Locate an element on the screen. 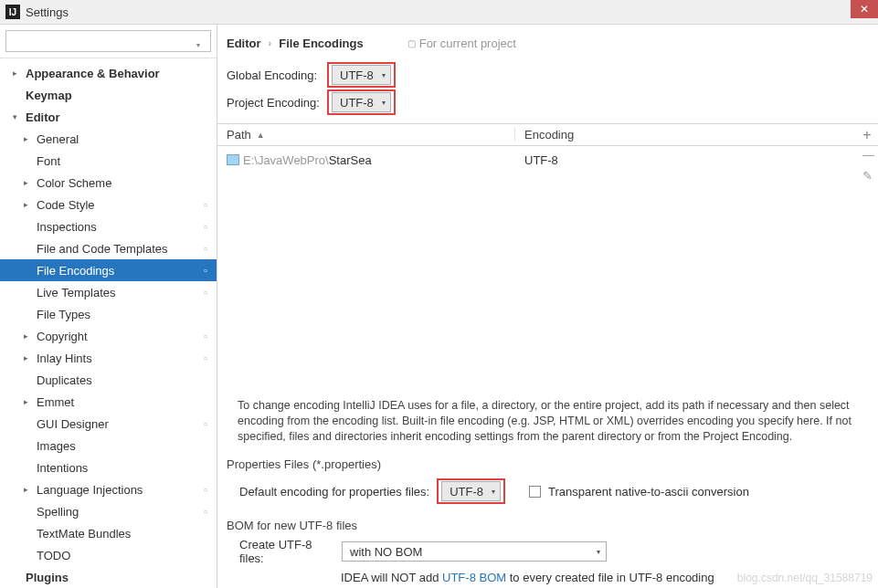 The image size is (878, 588). tree-item-keymap: ▸Keymap is located at coordinates (108, 95).